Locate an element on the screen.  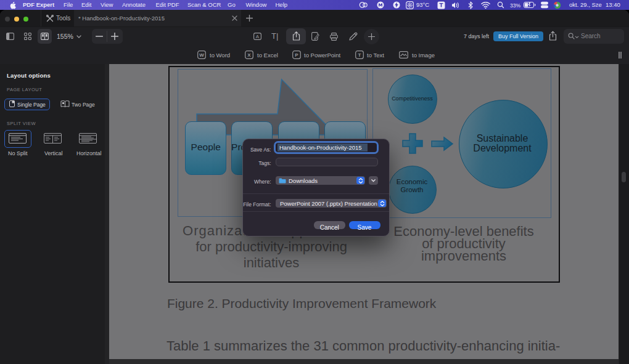
svg-text: X is located at coordinates (249, 55).